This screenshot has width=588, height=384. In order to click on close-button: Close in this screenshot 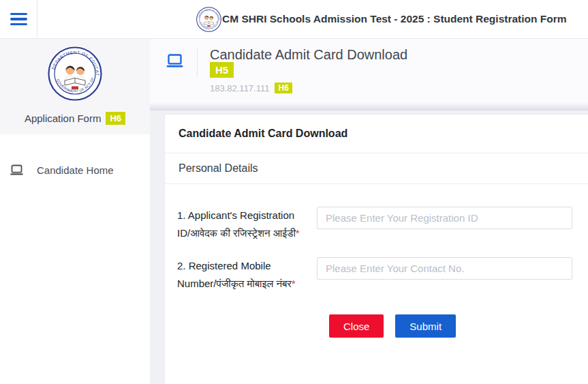, I will do `click(356, 326)`.